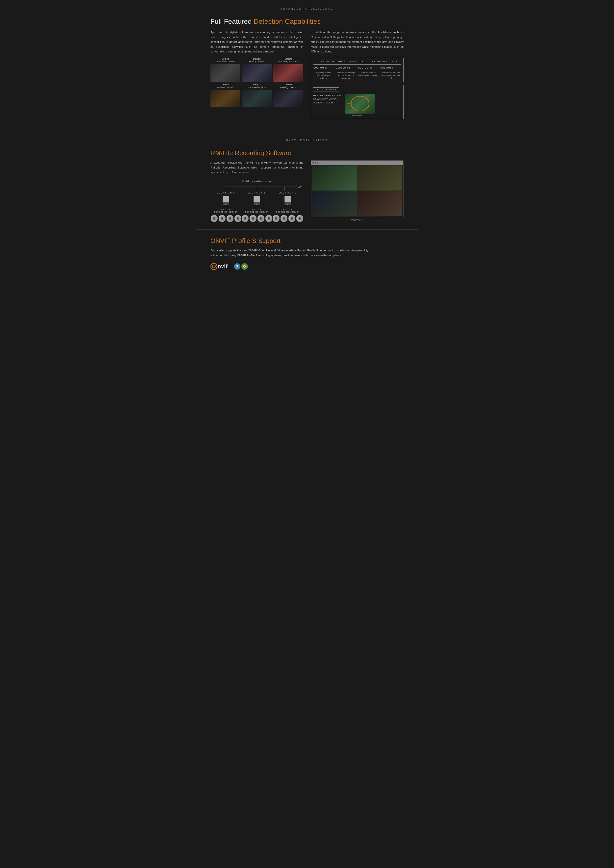 This screenshot has width=614, height=868. I want to click on rm-title: RM-Lite Recording Software, so click(307, 153).